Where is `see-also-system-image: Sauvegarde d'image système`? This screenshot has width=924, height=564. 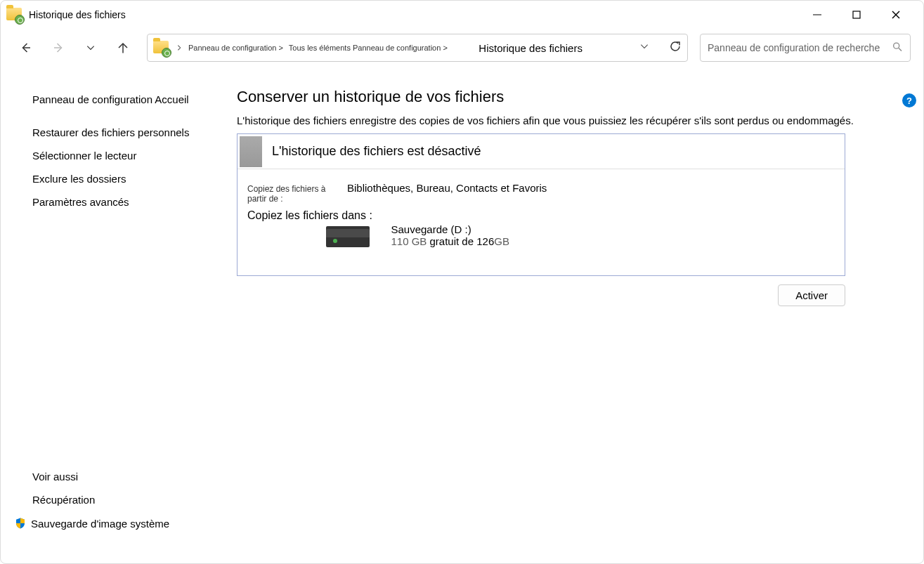 see-also-system-image: Sauvegarde d'image système is located at coordinates (119, 523).